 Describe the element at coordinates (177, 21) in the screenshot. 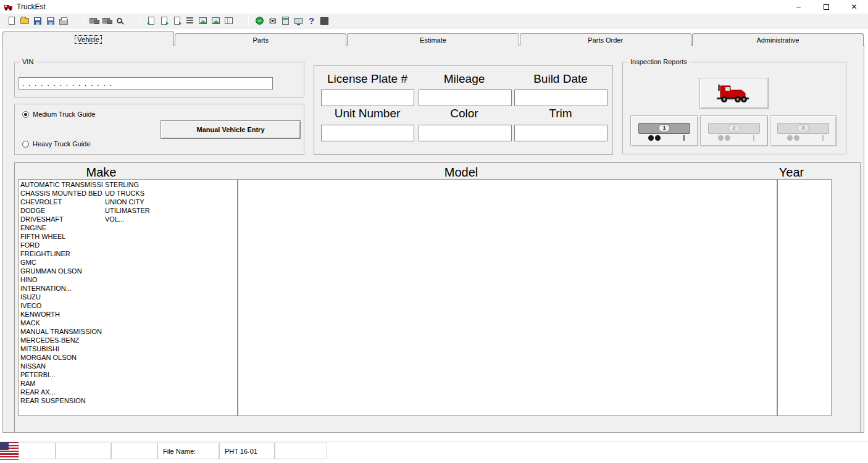

I see `page-refresh-icon` at that location.